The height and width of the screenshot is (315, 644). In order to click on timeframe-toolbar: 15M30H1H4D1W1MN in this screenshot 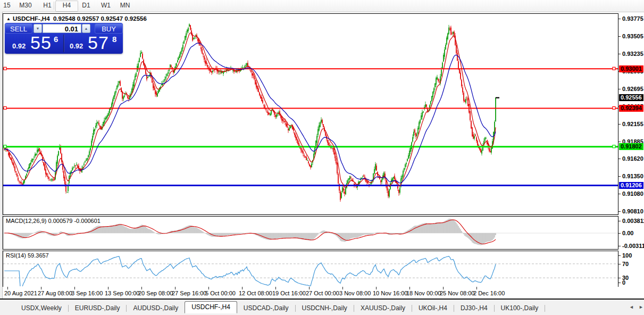, I will do `click(322, 6)`.